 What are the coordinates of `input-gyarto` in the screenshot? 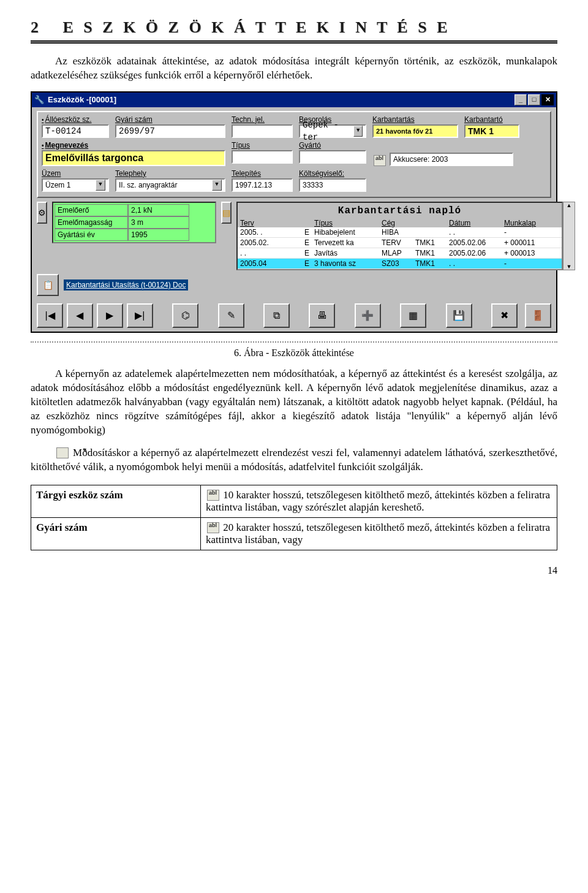 It's located at (333, 157).